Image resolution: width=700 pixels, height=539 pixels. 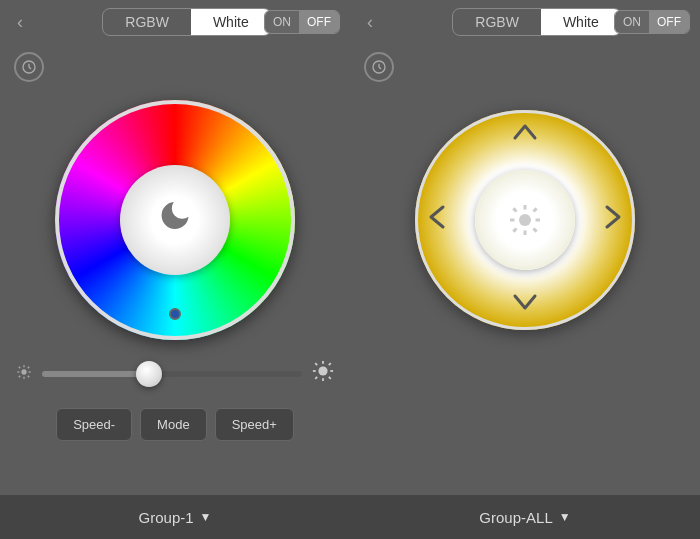 I want to click on brightness-slider, so click(x=172, y=374).